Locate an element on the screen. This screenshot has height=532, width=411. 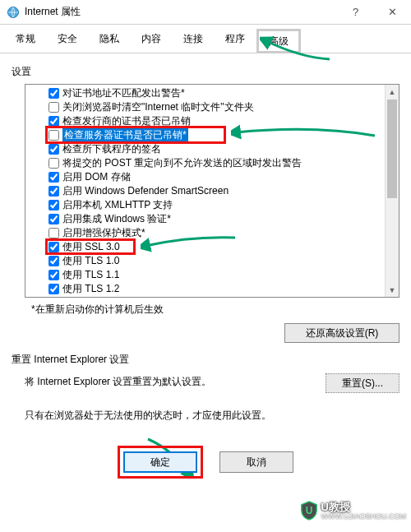
tab-programs: 程序 is located at coordinates (235, 40).